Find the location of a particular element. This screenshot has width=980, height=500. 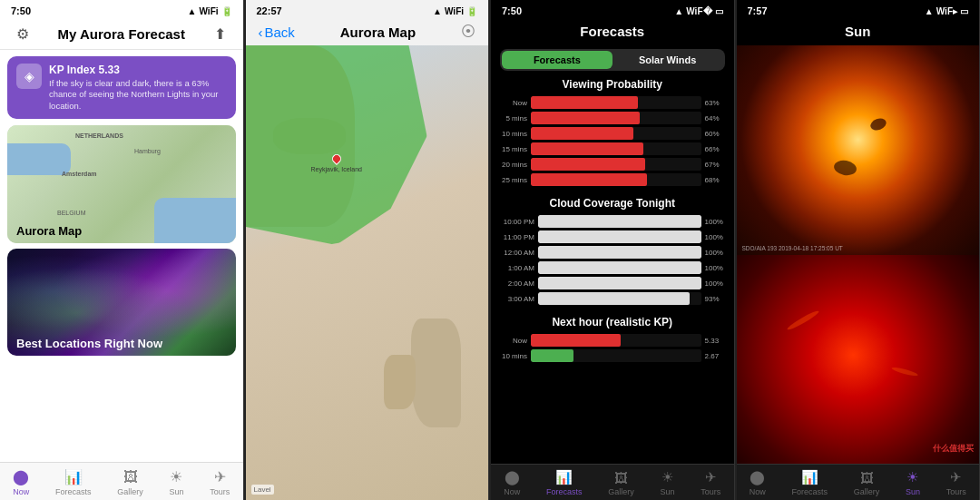

kp-row-10min: 10 mins 2.67 is located at coordinates (612, 356).